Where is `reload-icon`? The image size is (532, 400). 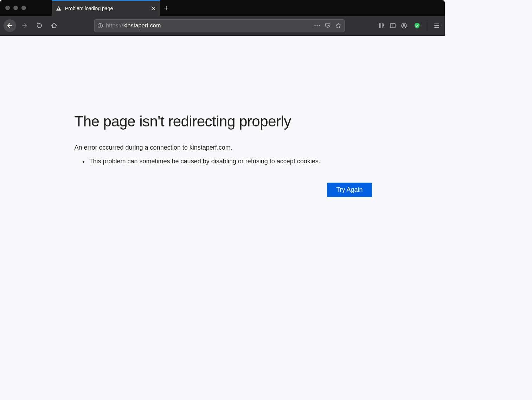 reload-icon is located at coordinates (39, 26).